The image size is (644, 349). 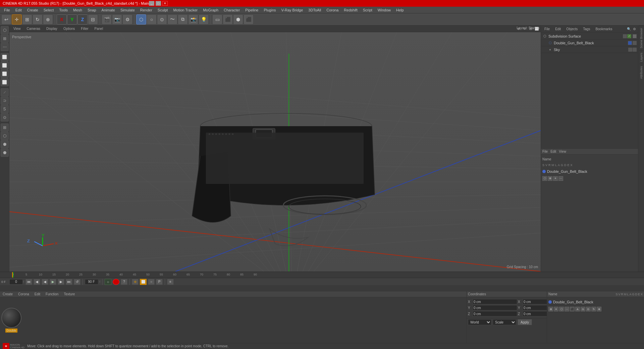 What do you see at coordinates (45, 282) in the screenshot?
I see `btn-play-back: ◀` at bounding box center [45, 282].